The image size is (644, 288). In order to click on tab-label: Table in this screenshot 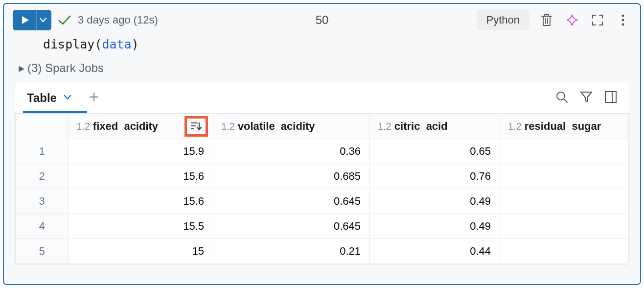, I will do `click(42, 98)`.